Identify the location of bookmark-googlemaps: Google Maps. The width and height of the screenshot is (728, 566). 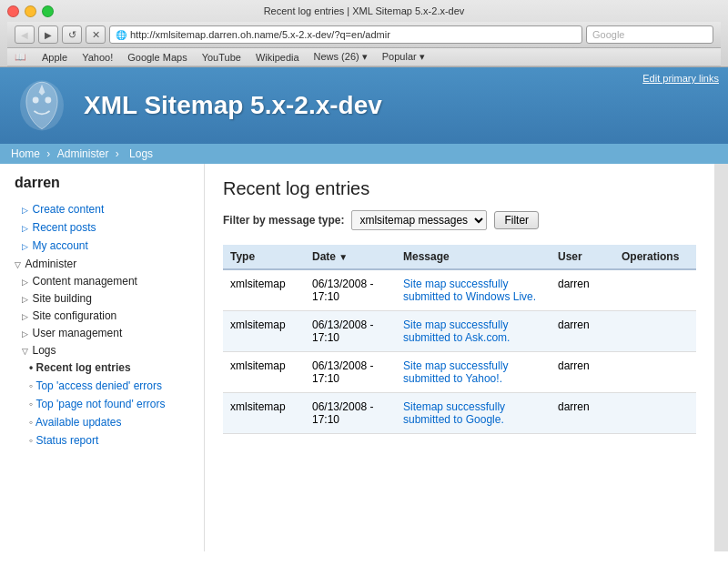
(157, 57).